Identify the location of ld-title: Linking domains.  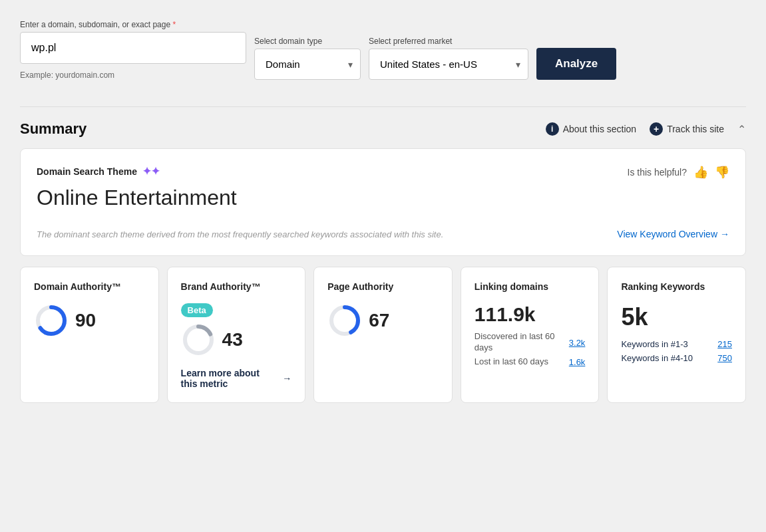
(530, 287).